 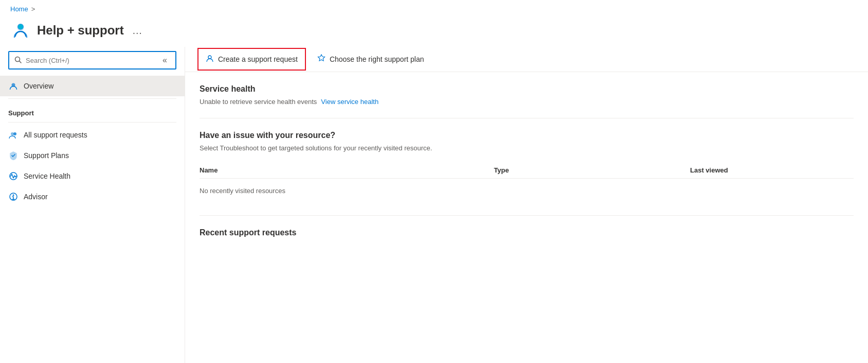 What do you see at coordinates (258, 102) in the screenshot?
I see `service-health-error-text: Unable to retrieve service health events` at bounding box center [258, 102].